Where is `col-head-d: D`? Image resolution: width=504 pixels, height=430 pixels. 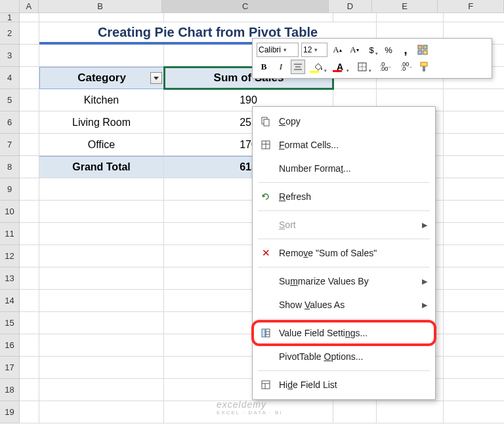
col-head-d: D is located at coordinates (350, 7).